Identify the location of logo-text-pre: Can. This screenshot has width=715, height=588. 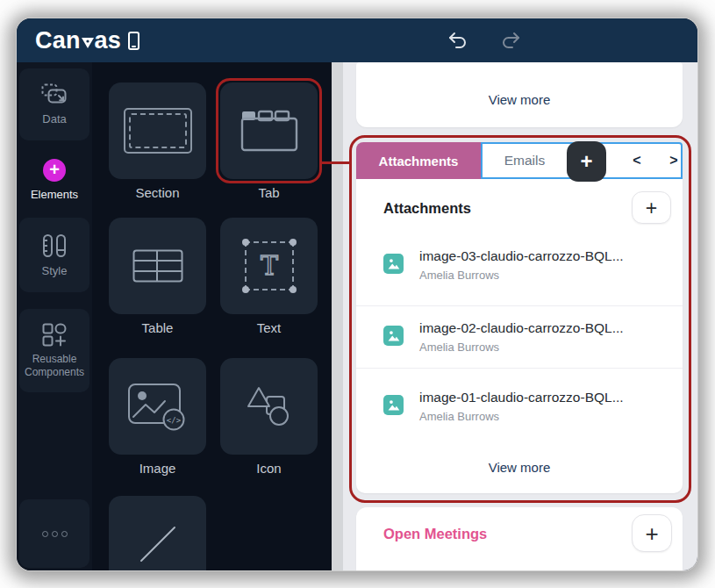
(58, 40).